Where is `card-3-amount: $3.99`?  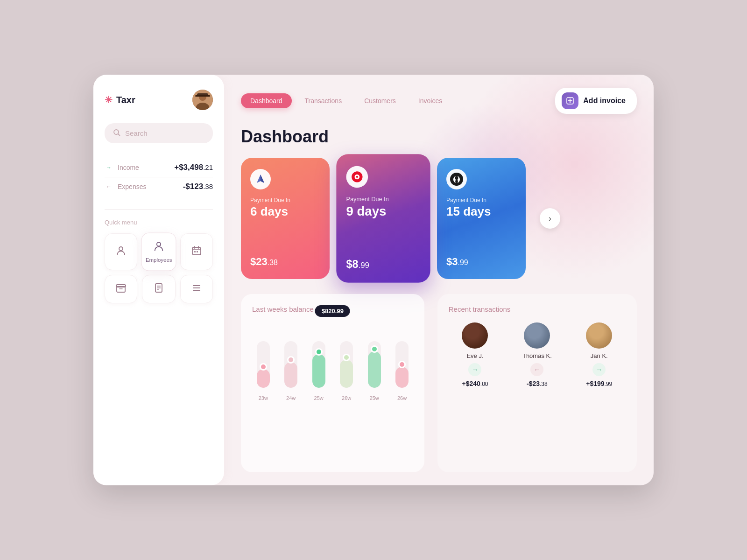 card-3-amount: $3.99 is located at coordinates (481, 262).